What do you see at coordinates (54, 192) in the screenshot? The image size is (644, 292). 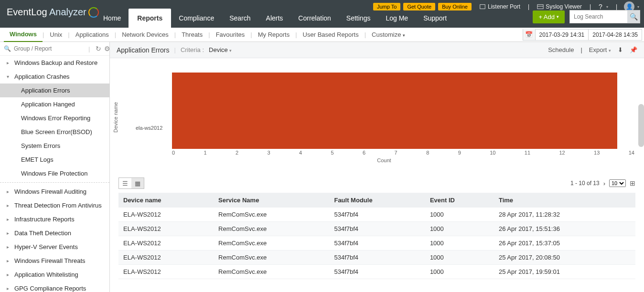 I see `tree-item-windows-firewall-auditing: ▸Windows Firewall Auditing` at bounding box center [54, 192].